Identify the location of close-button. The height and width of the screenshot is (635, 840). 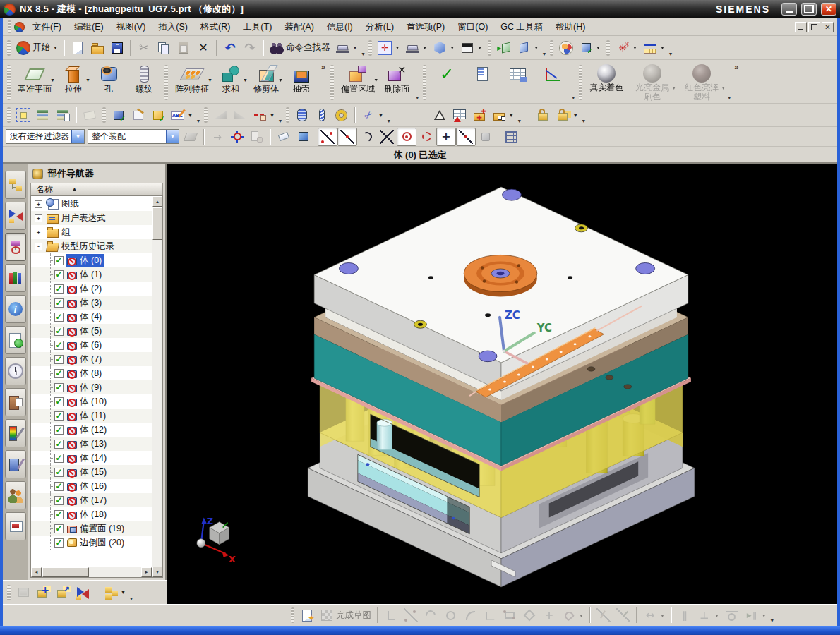
(829, 9).